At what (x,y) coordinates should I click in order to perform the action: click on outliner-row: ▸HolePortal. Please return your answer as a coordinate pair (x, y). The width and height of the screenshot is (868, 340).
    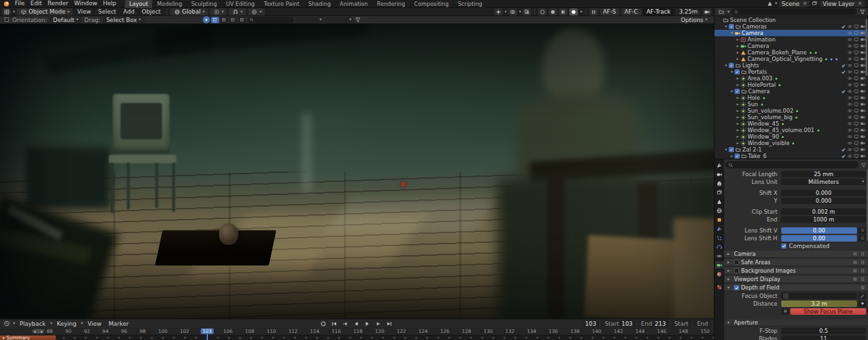
    Looking at the image, I should click on (792, 85).